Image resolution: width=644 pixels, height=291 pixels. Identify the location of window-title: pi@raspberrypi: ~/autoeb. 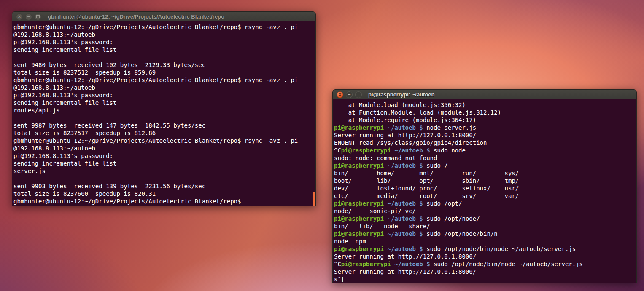
(401, 94).